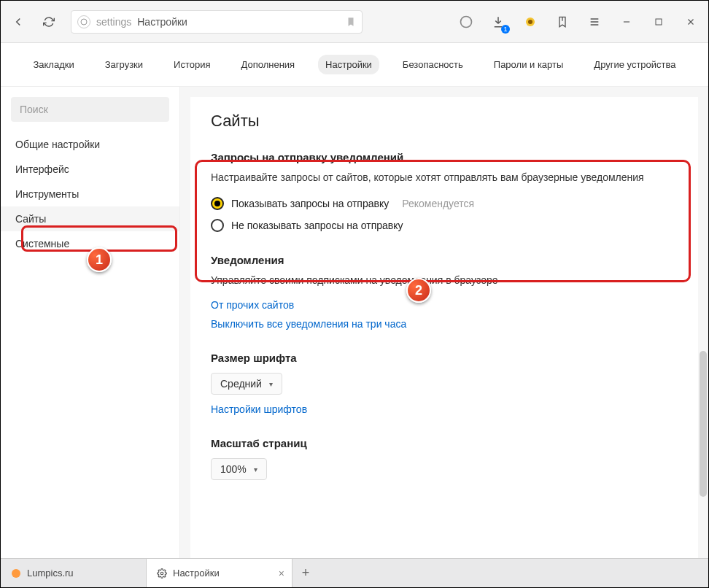  What do you see at coordinates (354, 573) in the screenshot?
I see `tabstrip: Lumpics.ru Настройки × +` at bounding box center [354, 573].